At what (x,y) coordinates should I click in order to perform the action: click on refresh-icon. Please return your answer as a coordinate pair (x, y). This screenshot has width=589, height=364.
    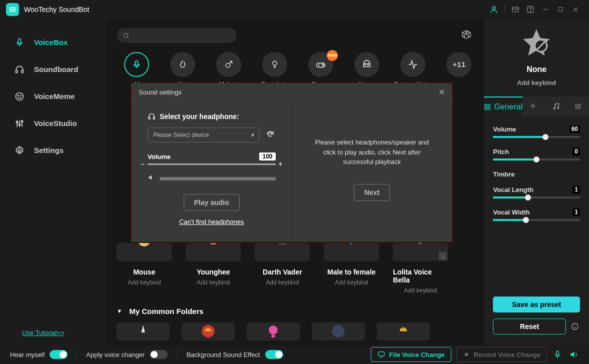
    Looking at the image, I should click on (271, 135).